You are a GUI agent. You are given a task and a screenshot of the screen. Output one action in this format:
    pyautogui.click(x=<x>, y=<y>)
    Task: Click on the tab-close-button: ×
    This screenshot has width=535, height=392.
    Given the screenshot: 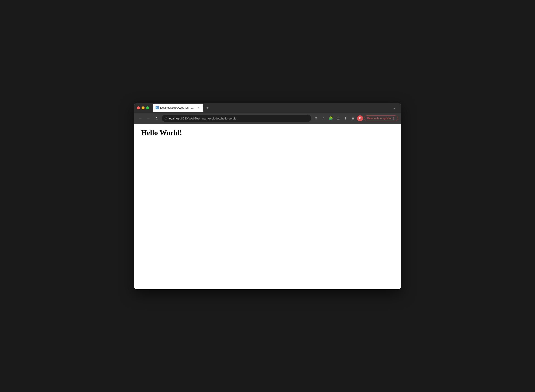 What is the action you would take?
    pyautogui.click(x=199, y=108)
    